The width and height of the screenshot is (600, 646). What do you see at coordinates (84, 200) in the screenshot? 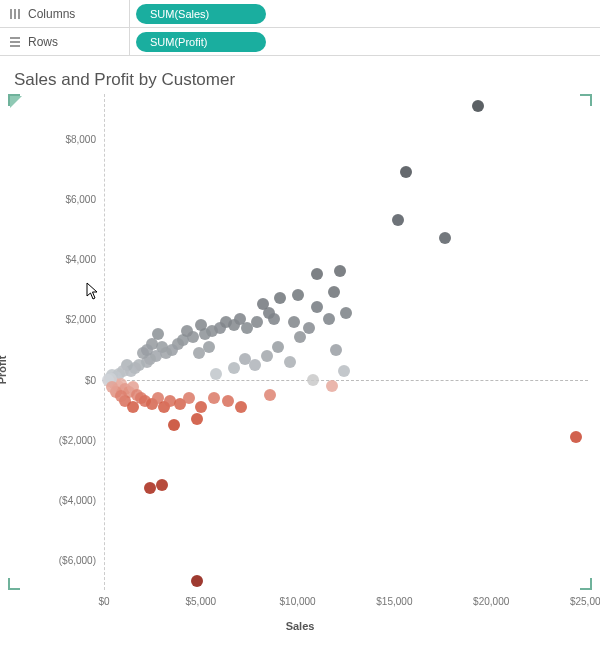
I see `y-tick: $6,000` at bounding box center [84, 200].